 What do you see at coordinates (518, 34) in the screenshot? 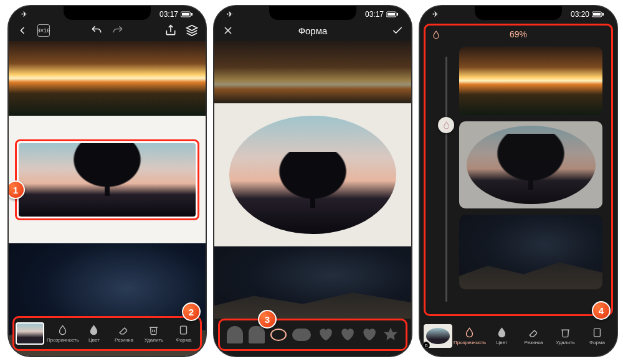
I see `opacity-percent: 69%` at bounding box center [518, 34].